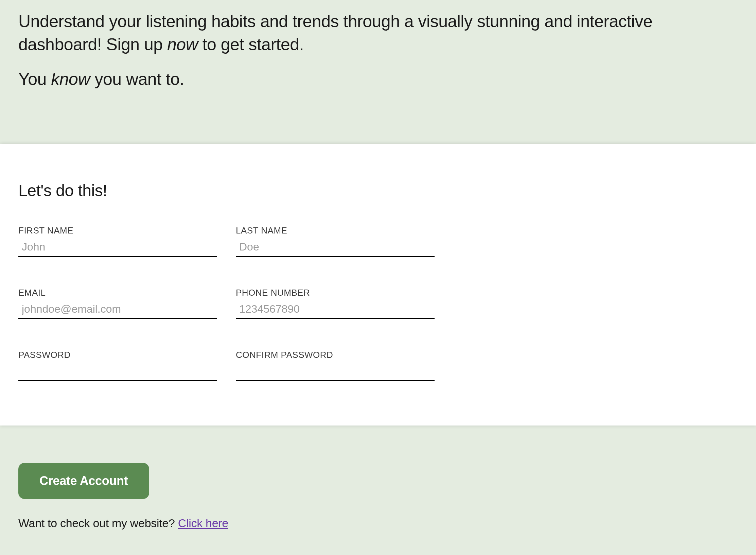 This screenshot has width=756, height=555. Describe the element at coordinates (203, 523) in the screenshot. I see `website-link: Click here` at that location.